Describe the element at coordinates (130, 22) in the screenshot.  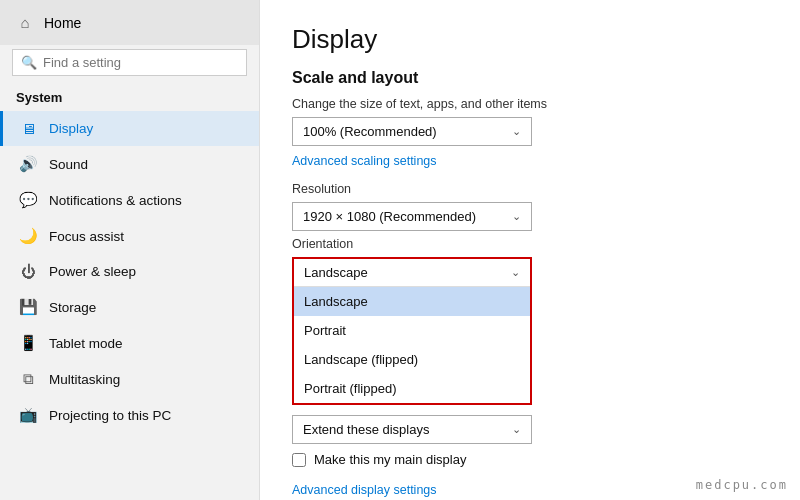
I see `sidebar-home-button: ⌂ Home` at that location.